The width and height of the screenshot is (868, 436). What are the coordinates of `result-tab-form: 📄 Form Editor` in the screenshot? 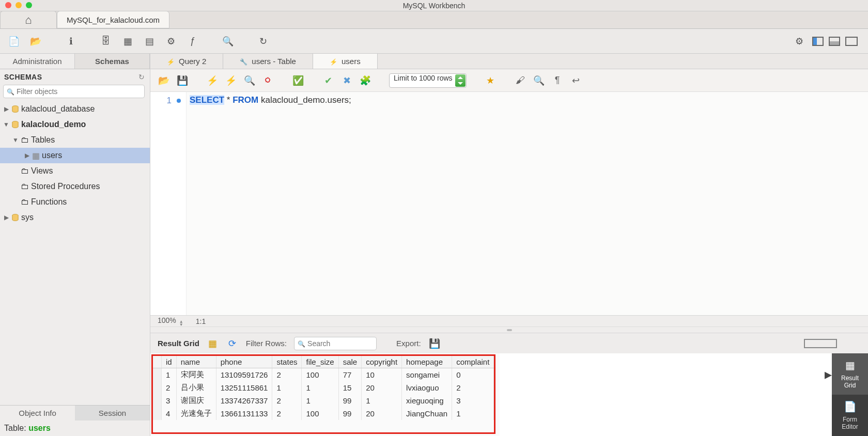 It's located at (850, 415).